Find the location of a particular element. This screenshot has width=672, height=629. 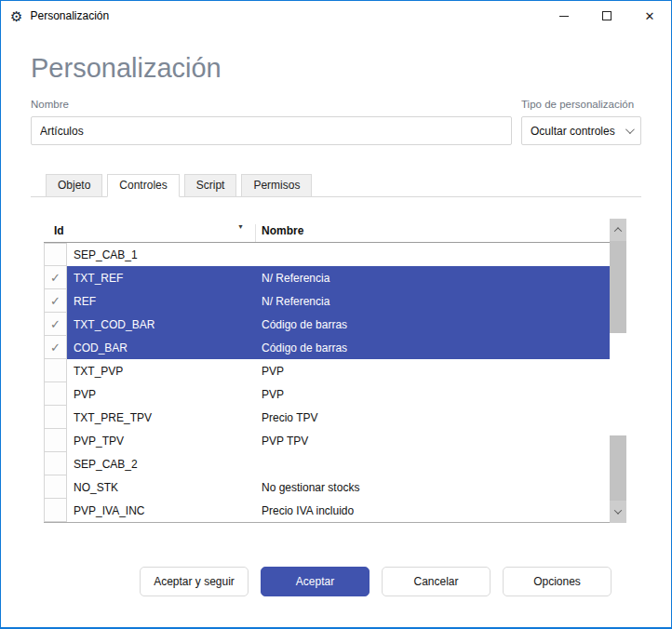

column-header-nombre-label: Nombre is located at coordinates (283, 231).